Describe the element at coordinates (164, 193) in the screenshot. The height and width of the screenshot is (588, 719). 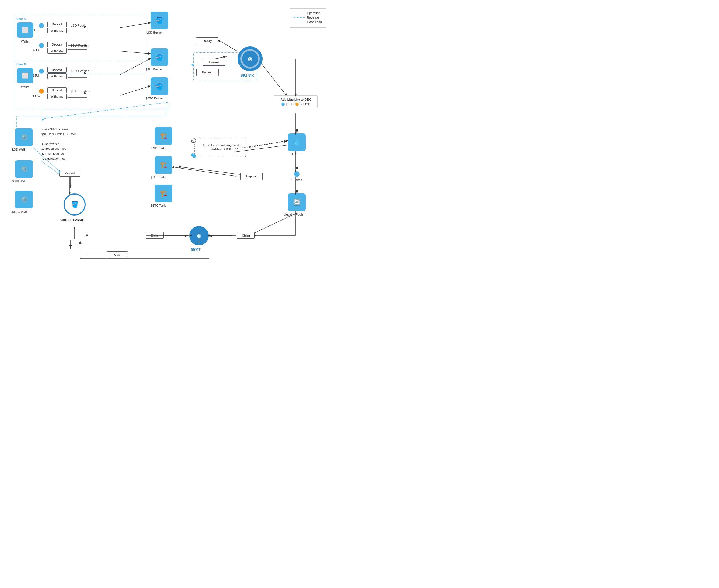
I see `btc-tank-icon: 🏗️` at that location.